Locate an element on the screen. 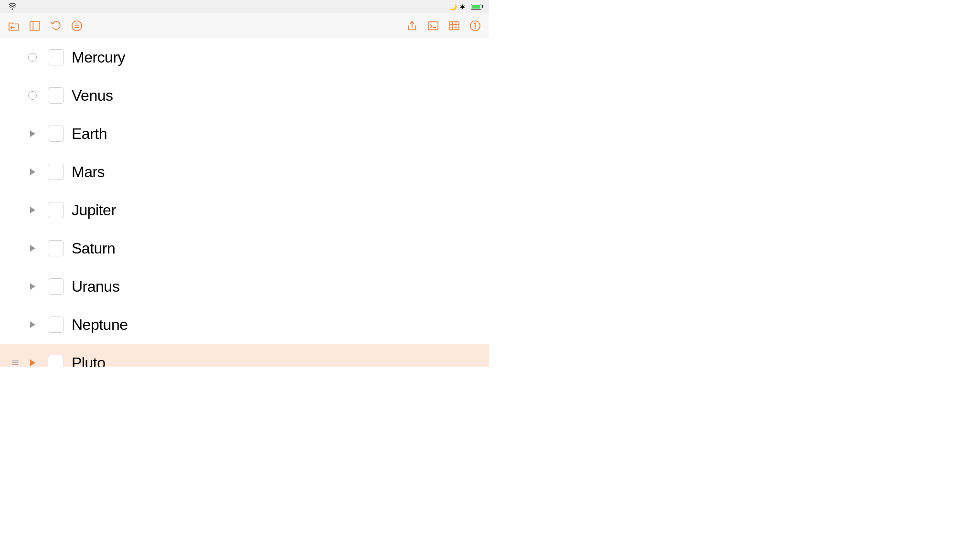 Image resolution: width=978 pixels, height=560 pixels. share-icon is located at coordinates (412, 26).